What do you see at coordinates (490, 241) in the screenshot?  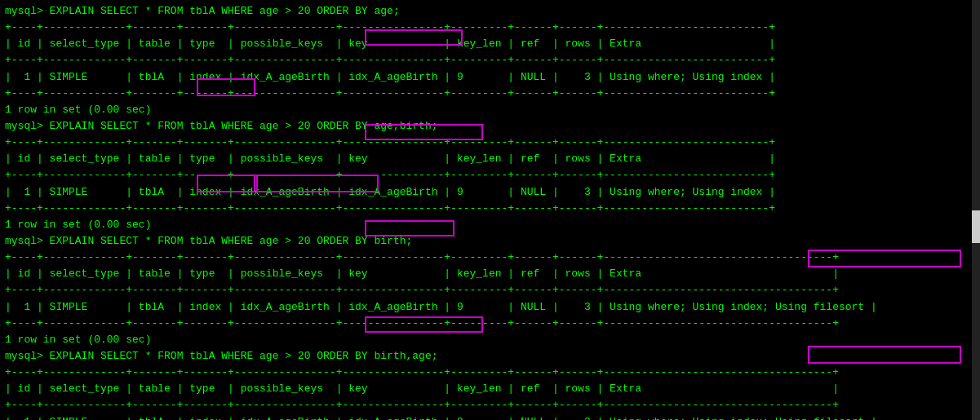 I see `terminal-line-cmd3: mysql> EXPLAIN SELECT * FROM tblA WHERE …` at bounding box center [490, 241].